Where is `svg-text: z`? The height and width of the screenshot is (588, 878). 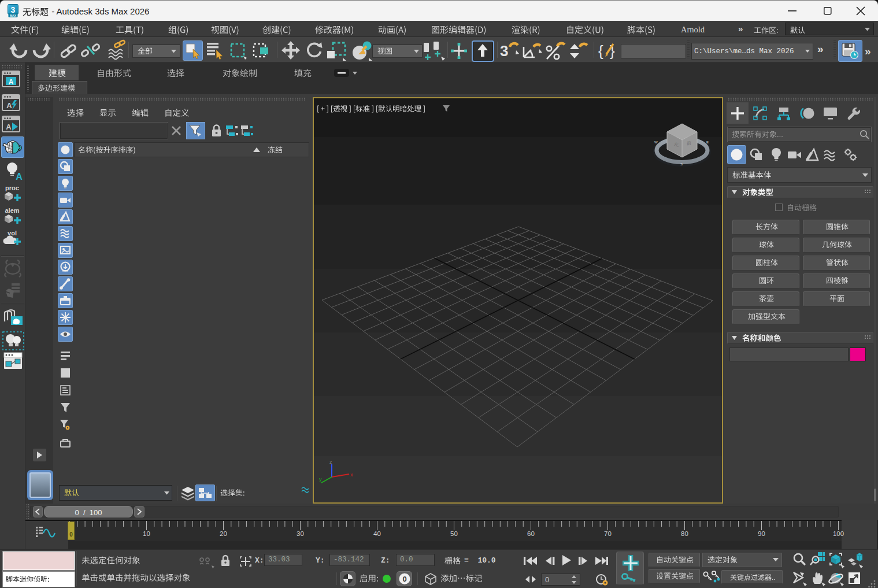
svg-text: z is located at coordinates (331, 462).